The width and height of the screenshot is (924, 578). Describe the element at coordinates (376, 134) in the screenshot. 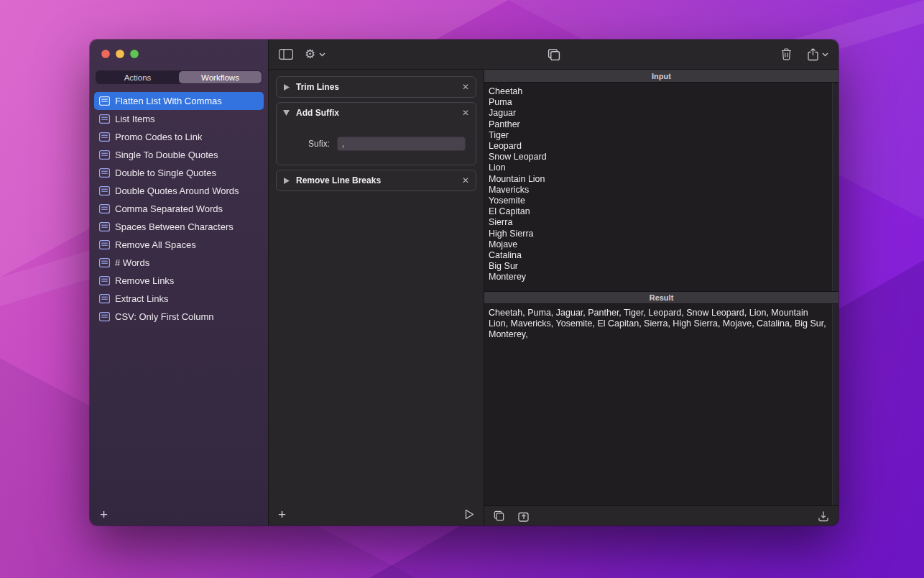

I see `step-add-suffix: Add Suffix ✕ Sufix:` at that location.